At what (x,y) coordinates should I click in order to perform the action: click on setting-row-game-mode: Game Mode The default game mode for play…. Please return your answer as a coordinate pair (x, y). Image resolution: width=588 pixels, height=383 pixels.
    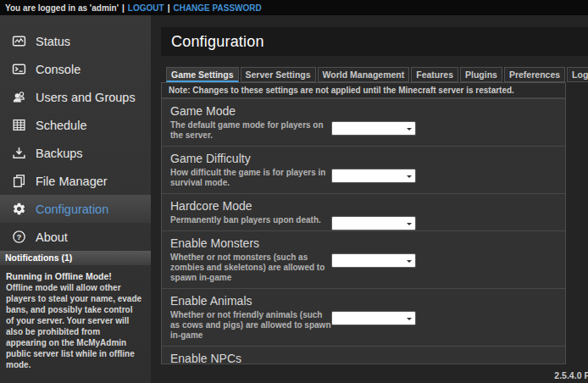
    Looking at the image, I should click on (363, 122).